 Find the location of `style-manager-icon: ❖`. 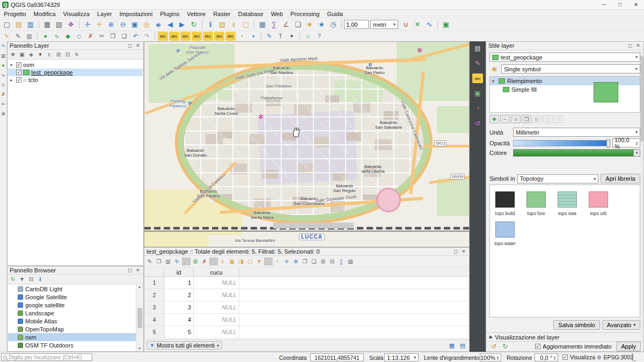

style-manager-icon: ❖ is located at coordinates (71, 25).